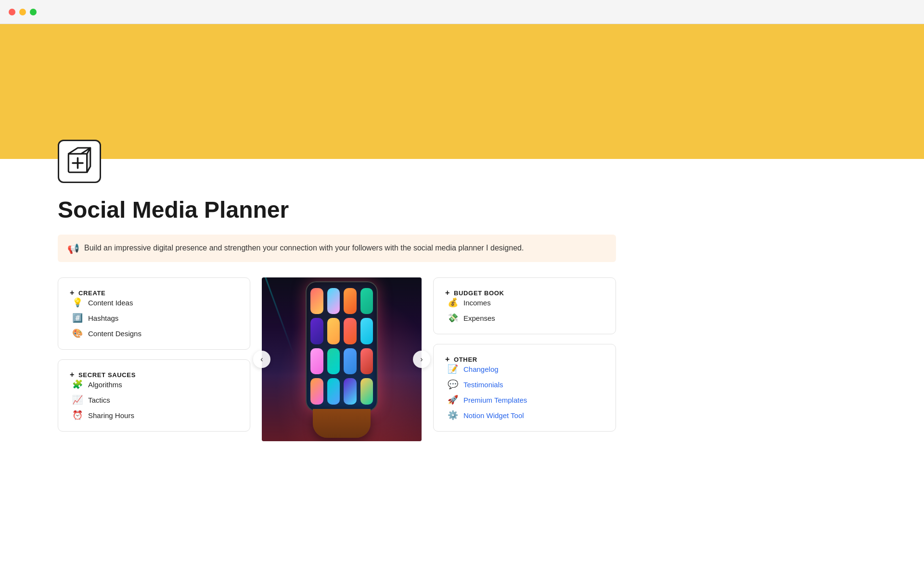  Describe the element at coordinates (479, 318) in the screenshot. I see `budget-item-1-label: Expenses` at that location.